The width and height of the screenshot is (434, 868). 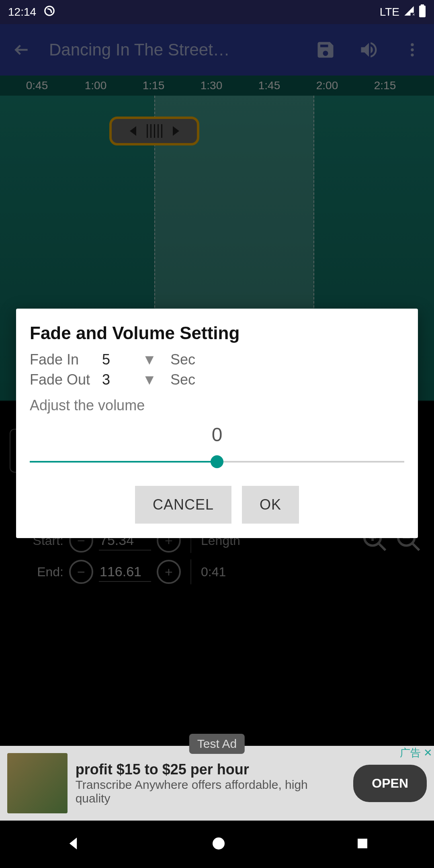 I want to click on nav-home-button, so click(x=219, y=844).